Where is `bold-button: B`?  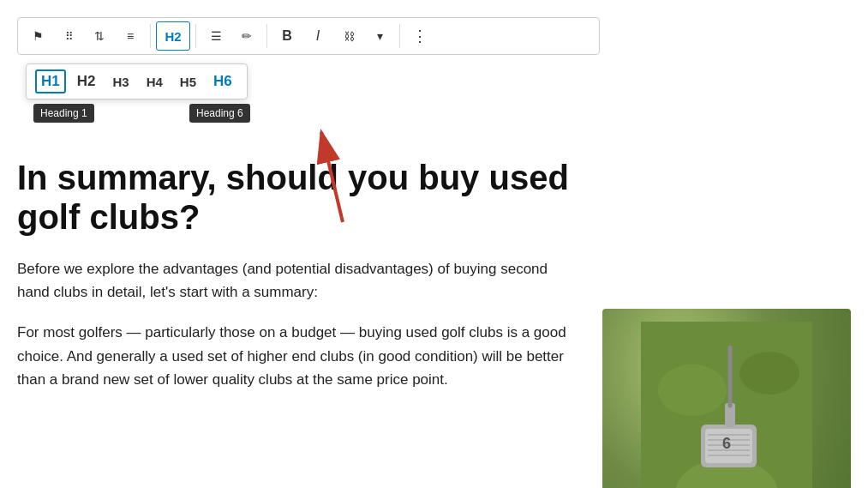
bold-button: B is located at coordinates (287, 36).